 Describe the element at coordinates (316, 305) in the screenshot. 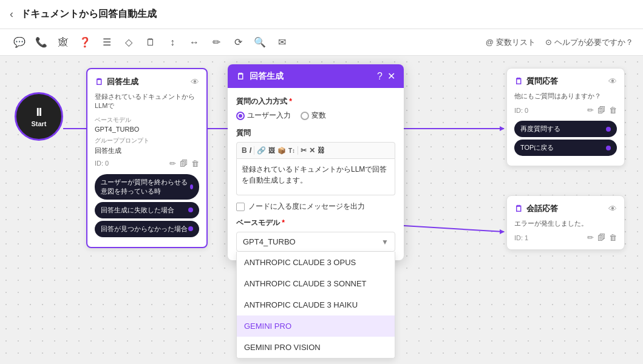

I see `model-dropdown: ANTHROPIC CLAUDE 3 OPUS ANTHROPIC CLAUDE…` at that location.